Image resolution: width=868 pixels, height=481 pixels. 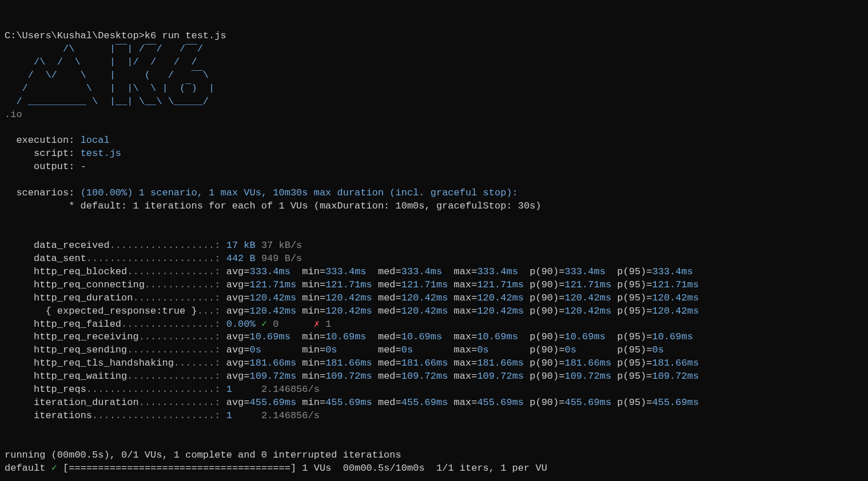 What do you see at coordinates (162, 416) in the screenshot?
I see `metric-row: iterations.....................: 1 2.146…` at bounding box center [162, 416].